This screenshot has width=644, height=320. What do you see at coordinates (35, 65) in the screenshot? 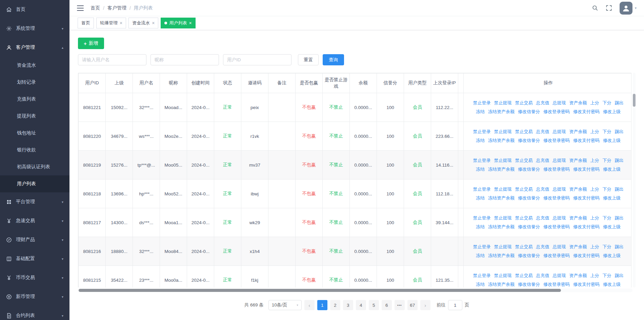
I see `sidebar-item-fund-flow: 资金流水` at bounding box center [35, 65].